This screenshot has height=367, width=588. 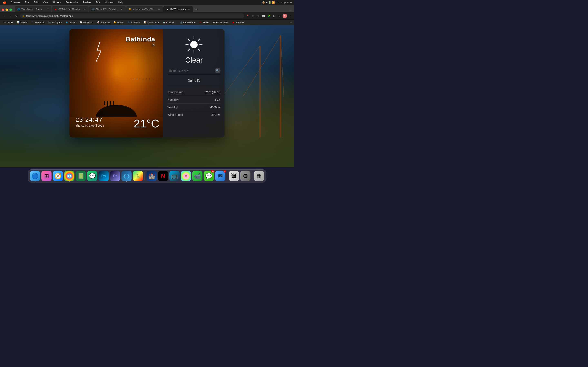 What do you see at coordinates (175, 115) in the screenshot?
I see `wind-speed-label: Wind Speed` at bounding box center [175, 115].